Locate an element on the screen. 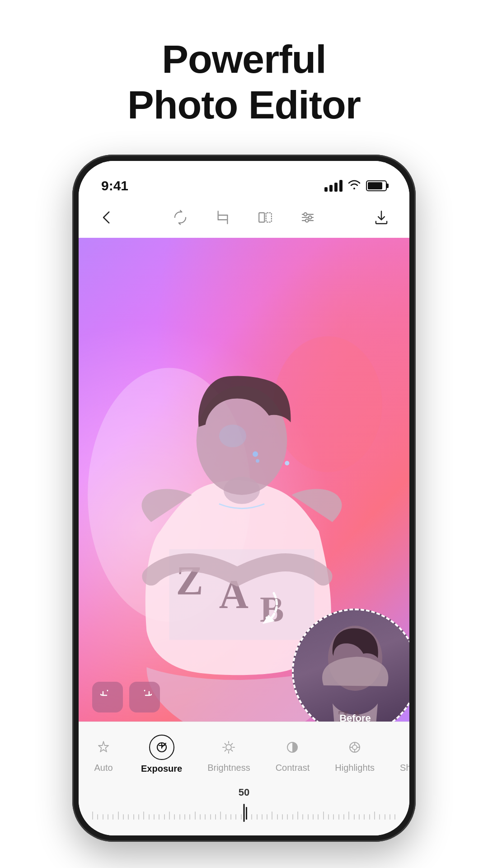 This screenshot has width=488, height=868. exposure-label: Exposure is located at coordinates (162, 769).